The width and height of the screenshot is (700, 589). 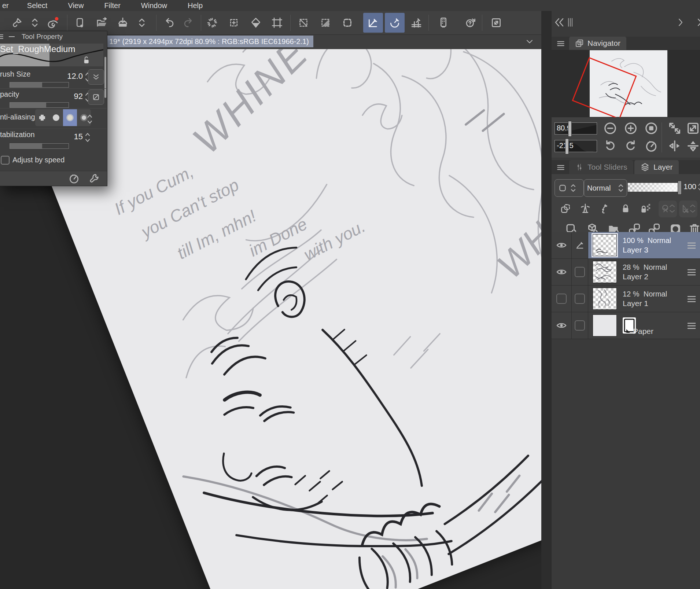 I want to click on snap-to-grid-button, so click(x=416, y=23).